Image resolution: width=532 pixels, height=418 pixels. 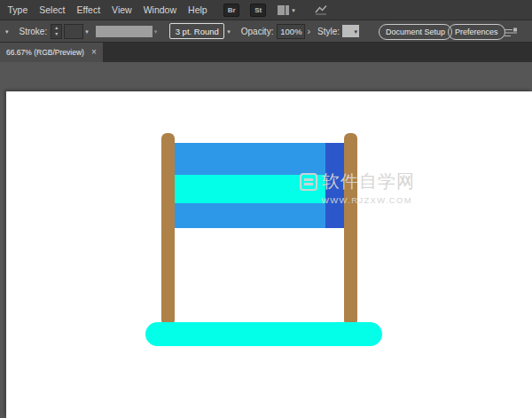 What do you see at coordinates (415, 32) in the screenshot?
I see `document-setup-button: Document Setup` at bounding box center [415, 32].